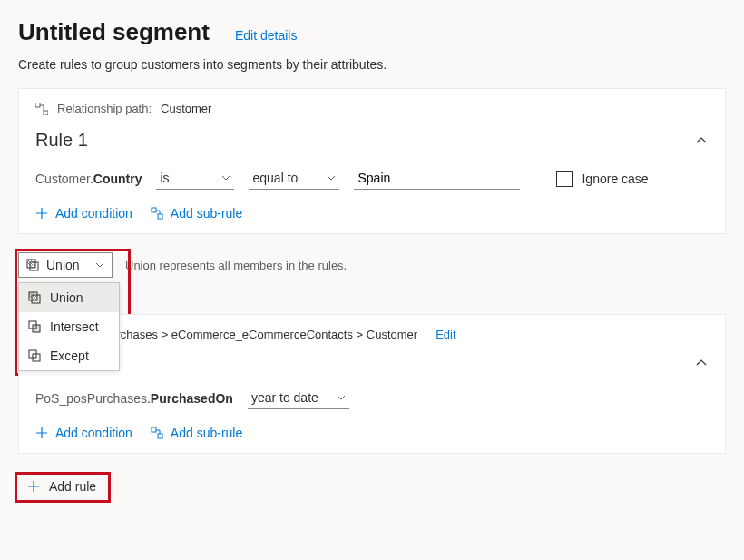 The height and width of the screenshot is (560, 744). What do you see at coordinates (372, 64) in the screenshot?
I see `page-description: Create rules to group customers into seg…` at bounding box center [372, 64].